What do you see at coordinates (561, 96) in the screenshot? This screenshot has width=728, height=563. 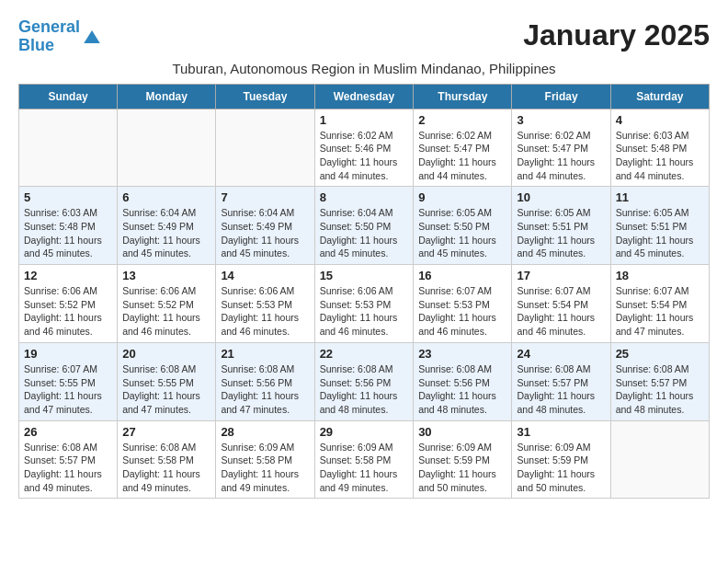 I see `weekday-header-friday: Friday` at bounding box center [561, 96].